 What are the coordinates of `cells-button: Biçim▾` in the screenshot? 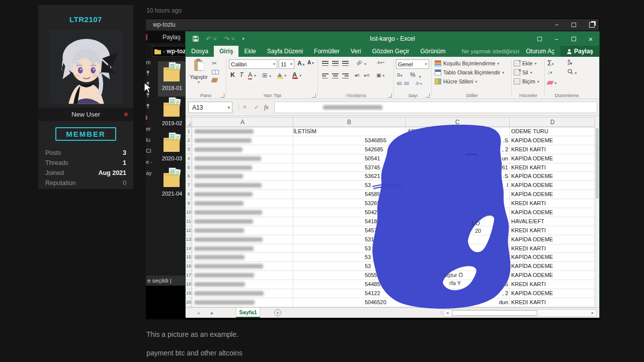 It's located at (526, 81).